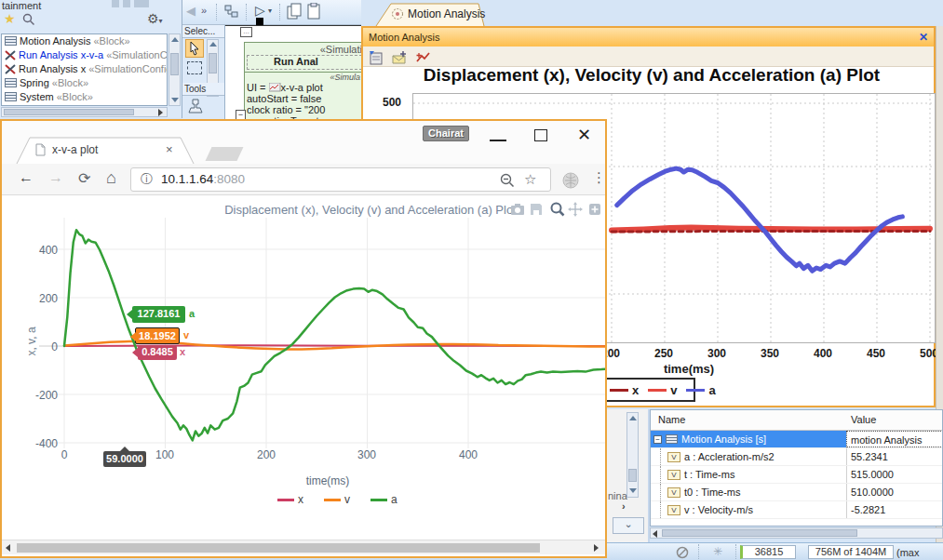  What do you see at coordinates (585, 135) in the screenshot?
I see `window-close-icon: ✕` at bounding box center [585, 135].